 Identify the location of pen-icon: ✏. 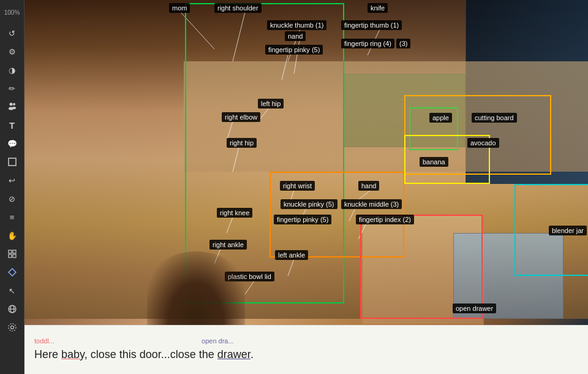
(12, 88).